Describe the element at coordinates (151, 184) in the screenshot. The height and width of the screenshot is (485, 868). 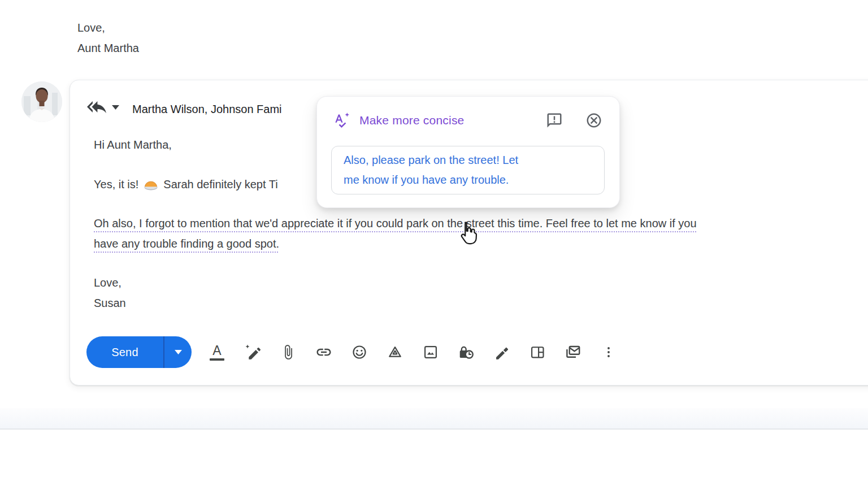
I see `pie-emoji-icon` at that location.